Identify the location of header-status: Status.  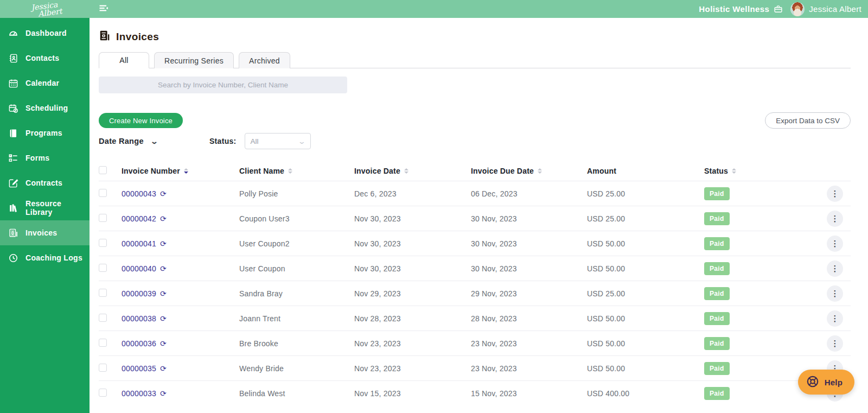
(761, 171).